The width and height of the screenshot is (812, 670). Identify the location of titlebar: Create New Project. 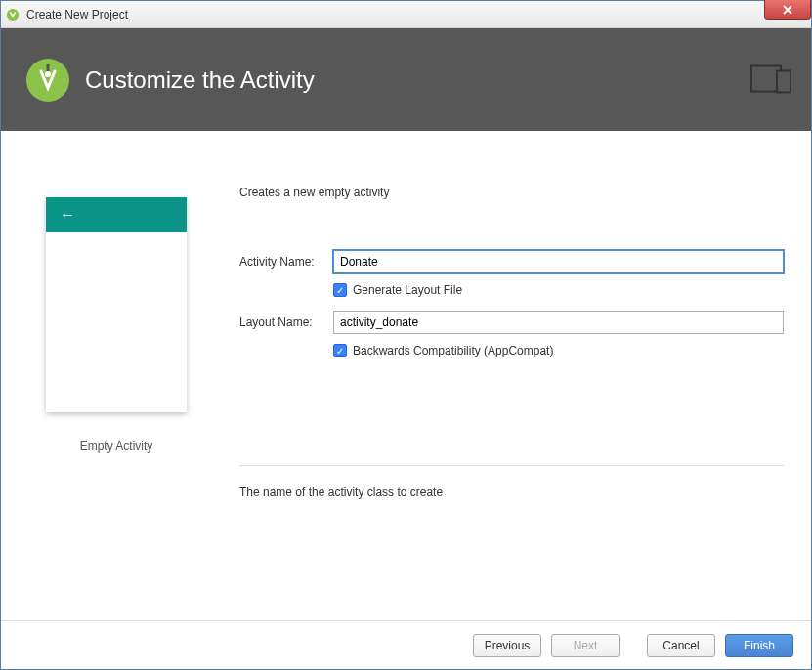
(406, 15).